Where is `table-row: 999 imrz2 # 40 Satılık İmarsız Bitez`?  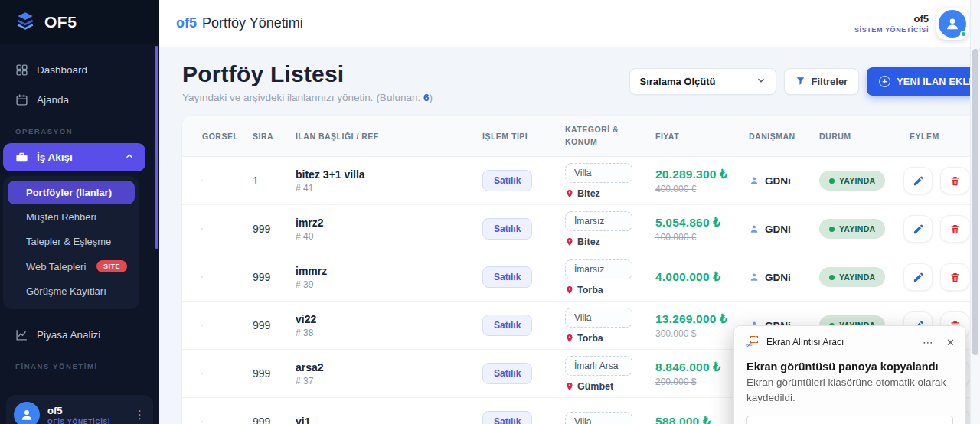 table-row: 999 imrz2 # 40 Satılık İmarsız Bitez is located at coordinates (581, 230).